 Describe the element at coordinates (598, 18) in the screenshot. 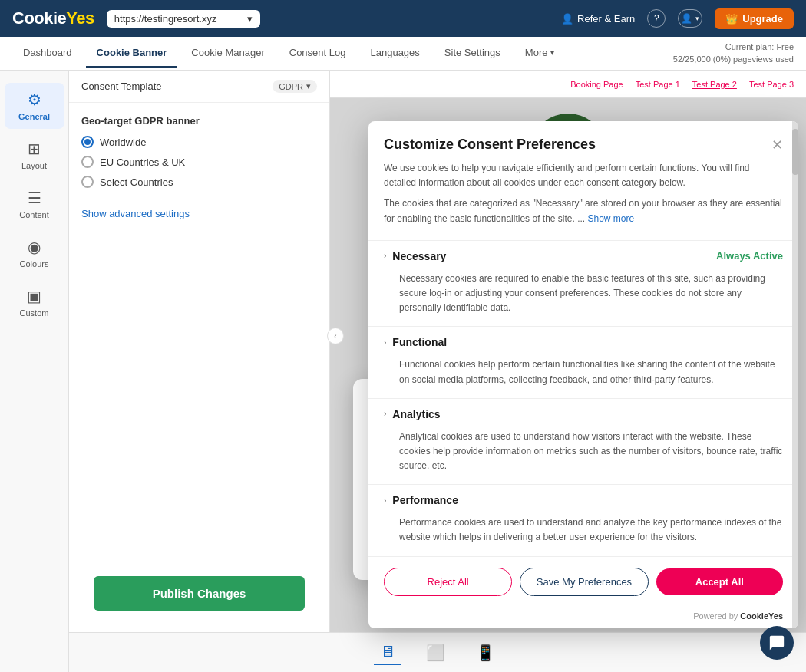

I see `refer-earn-link: 👤 Refer & Earn` at that location.